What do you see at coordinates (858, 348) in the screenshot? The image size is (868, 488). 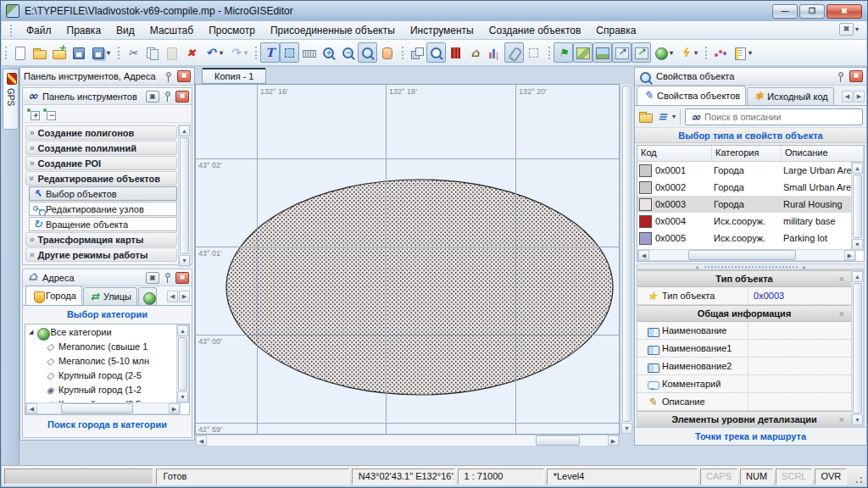 I see `grid-vertical-scrollbar: ▲ ▼` at bounding box center [858, 348].